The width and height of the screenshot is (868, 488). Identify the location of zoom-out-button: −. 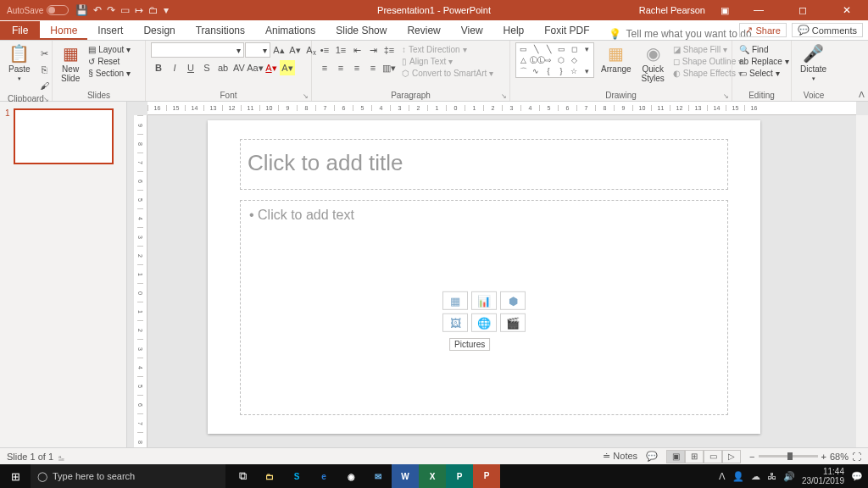
(752, 457).